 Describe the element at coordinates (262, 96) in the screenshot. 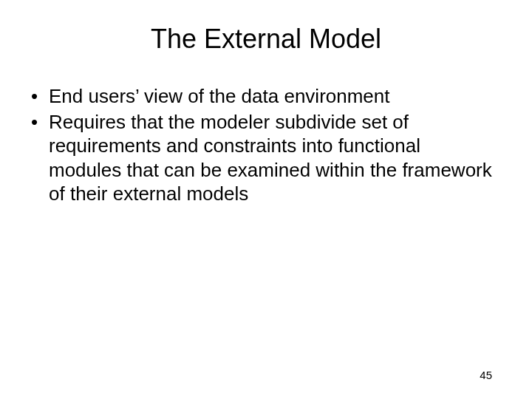

I see `list-item: End users’ view of the data environment` at that location.